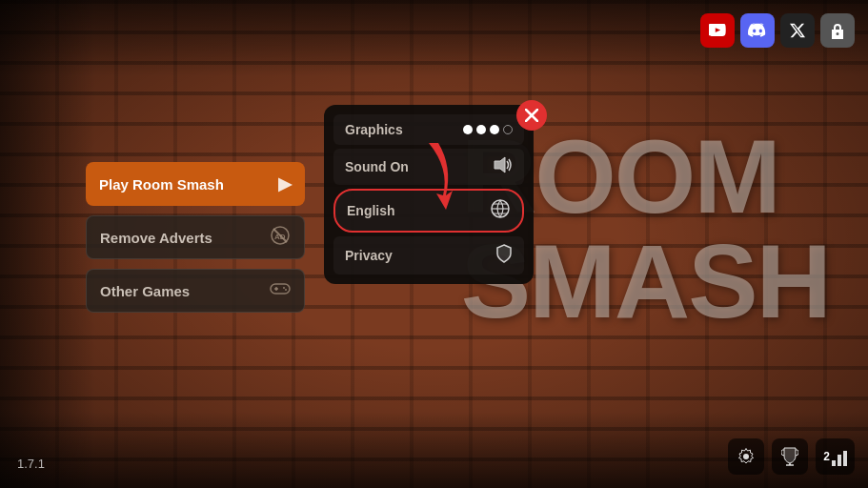 This screenshot has height=488, width=868. What do you see at coordinates (500, 211) in the screenshot?
I see `language-icon` at bounding box center [500, 211].